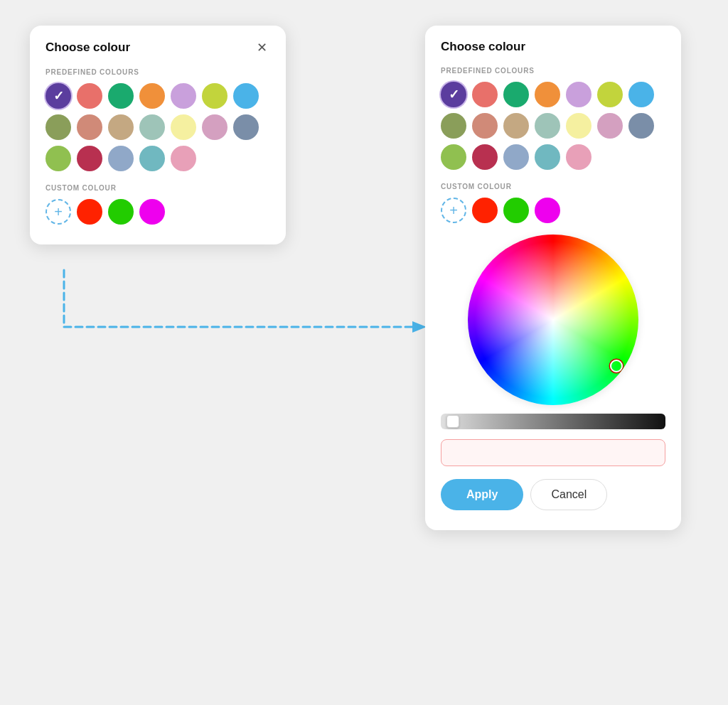 The height and width of the screenshot is (705, 728). What do you see at coordinates (553, 453) in the screenshot?
I see `hex-color-input` at bounding box center [553, 453].